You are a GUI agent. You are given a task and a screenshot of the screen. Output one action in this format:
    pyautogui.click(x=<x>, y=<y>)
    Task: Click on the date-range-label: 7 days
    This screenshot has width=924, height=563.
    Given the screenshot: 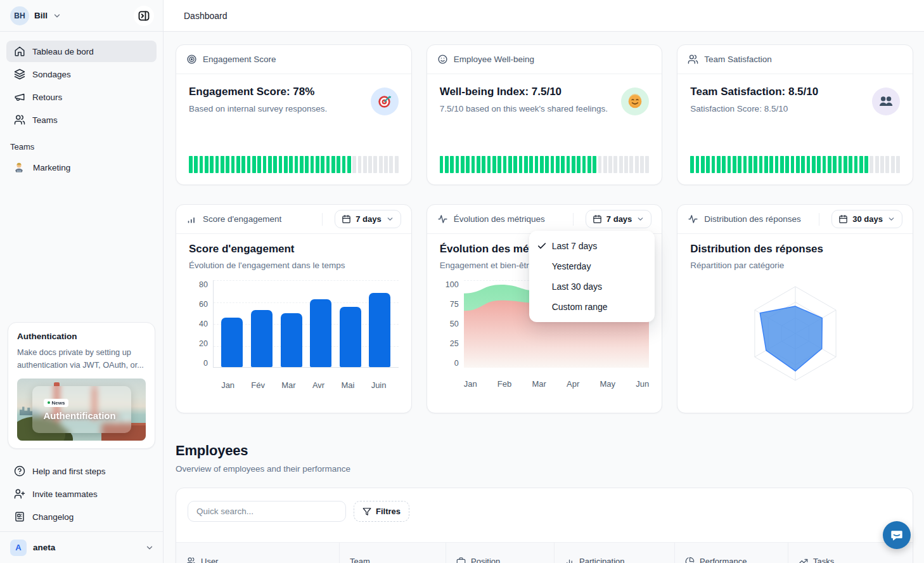 What is the action you would take?
    pyautogui.click(x=619, y=219)
    